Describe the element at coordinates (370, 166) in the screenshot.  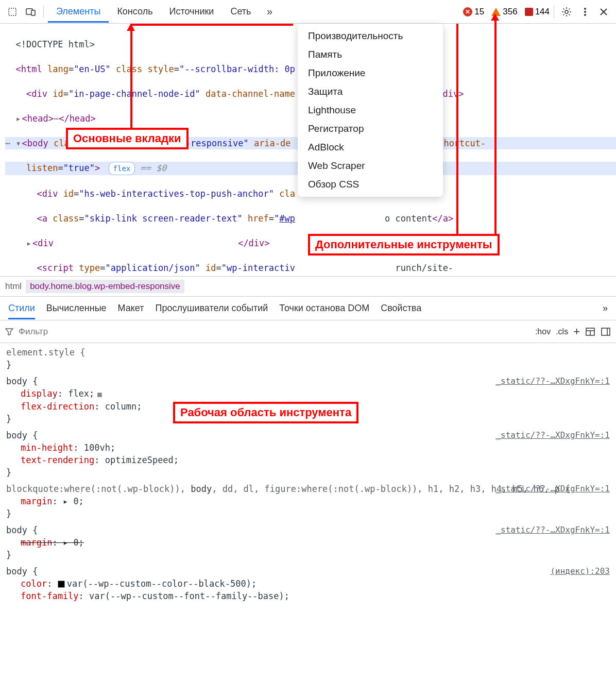
I see `menu-item-webscraper: Web Scraper` at that location.